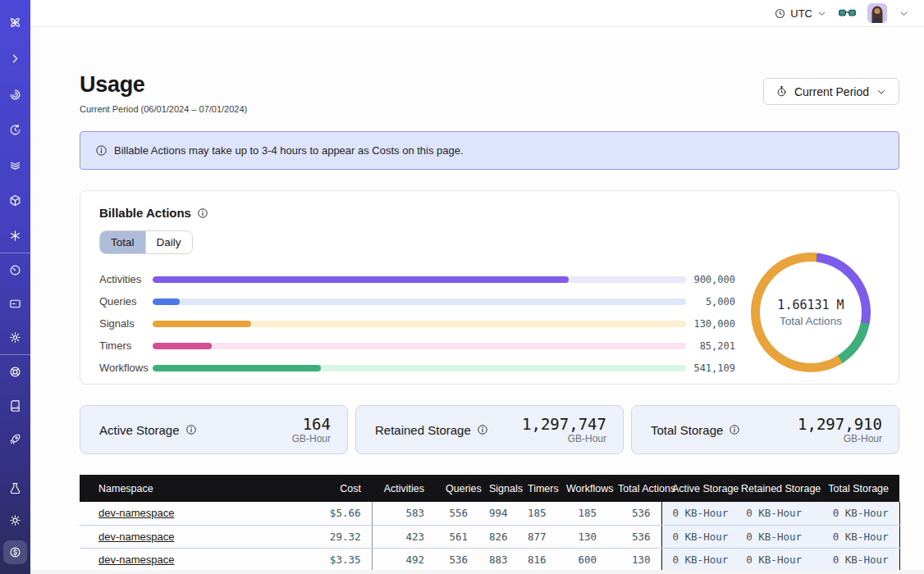 The width and height of the screenshot is (924, 574). What do you see at coordinates (15, 59) in the screenshot?
I see `collapse-chevron-icon` at bounding box center [15, 59].